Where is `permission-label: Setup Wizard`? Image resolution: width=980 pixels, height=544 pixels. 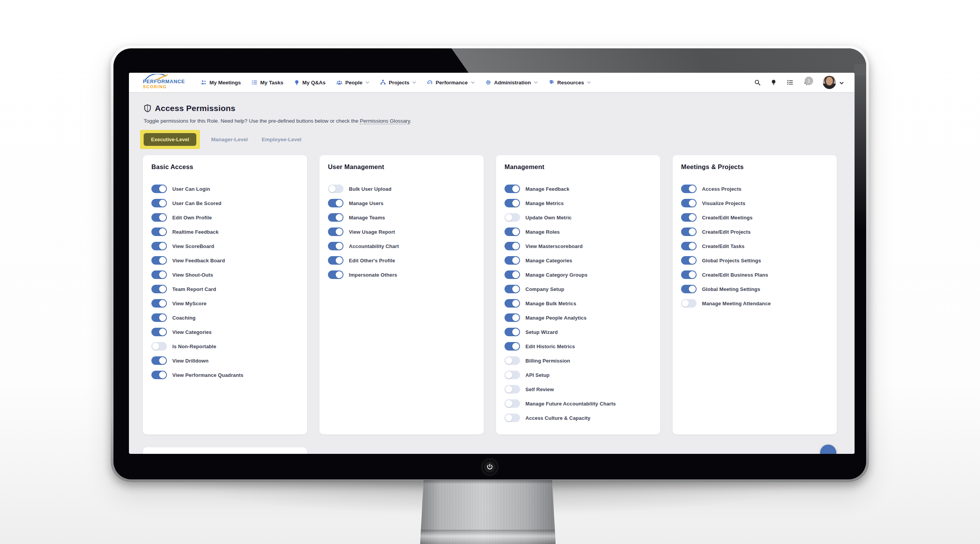
permission-label: Setup Wizard is located at coordinates (541, 332).